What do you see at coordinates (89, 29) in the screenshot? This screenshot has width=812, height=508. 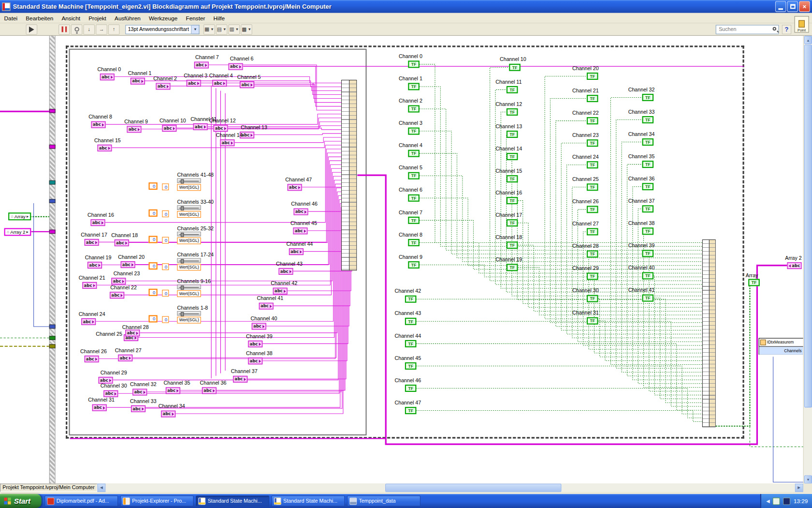 I see `step-into-button: ↓` at bounding box center [89, 29].